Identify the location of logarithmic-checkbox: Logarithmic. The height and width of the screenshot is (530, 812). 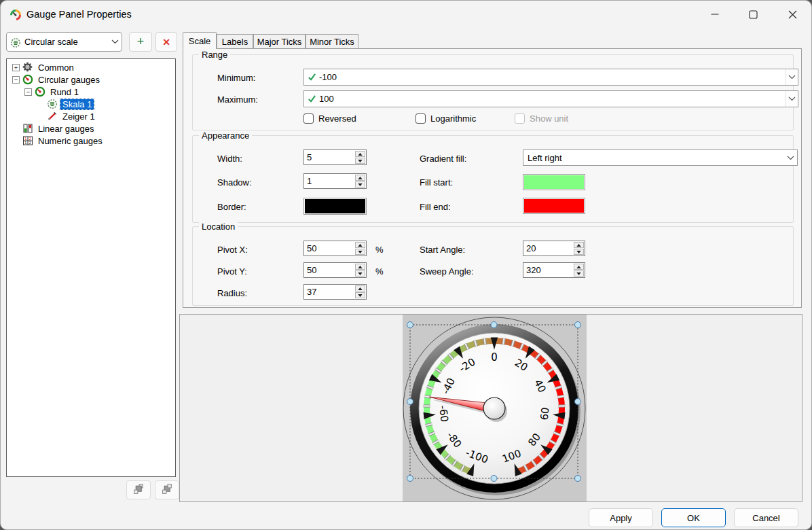
(445, 118).